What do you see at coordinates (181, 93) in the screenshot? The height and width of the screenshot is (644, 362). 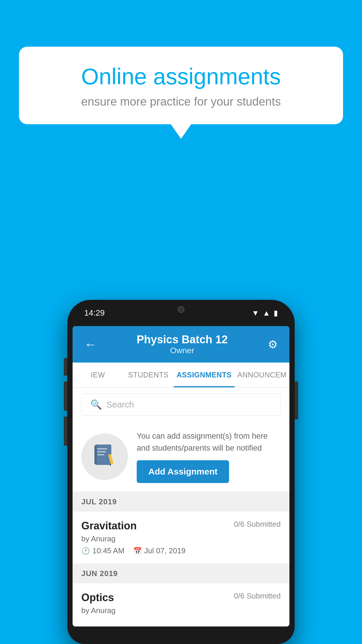 I see `speech-bubble-container: Online assignments ensure more practice …` at bounding box center [181, 93].